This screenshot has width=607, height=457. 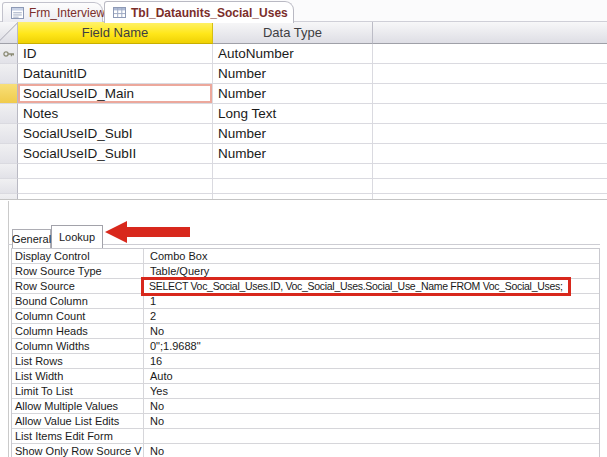 What do you see at coordinates (293, 33) in the screenshot?
I see `data-type-header: Data Type` at bounding box center [293, 33].